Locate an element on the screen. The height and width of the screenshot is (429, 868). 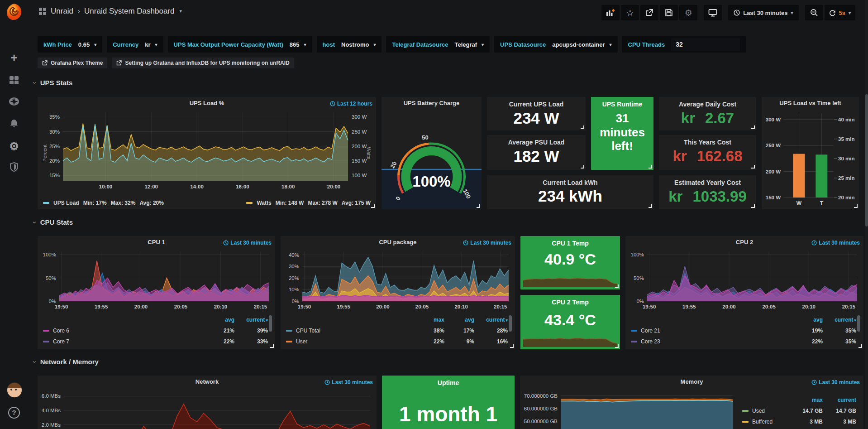
section-network-memory: › Network / Memory is located at coordinates (66, 362).